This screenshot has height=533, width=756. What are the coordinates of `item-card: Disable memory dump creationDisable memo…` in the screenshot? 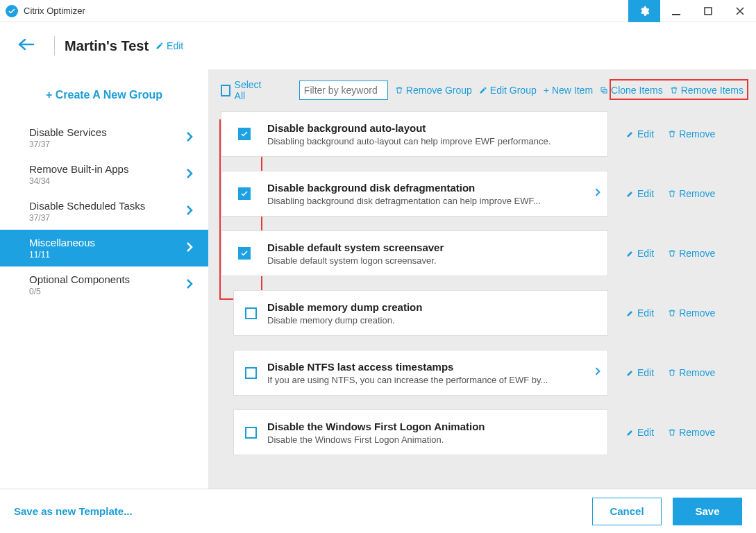 It's located at (421, 313).